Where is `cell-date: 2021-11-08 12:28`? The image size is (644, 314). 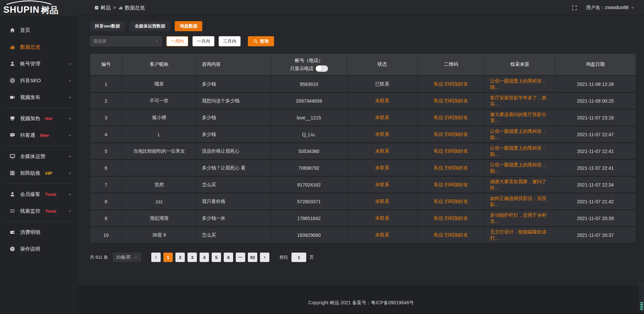
cell-date: 2021-11-08 12:28 is located at coordinates (596, 84).